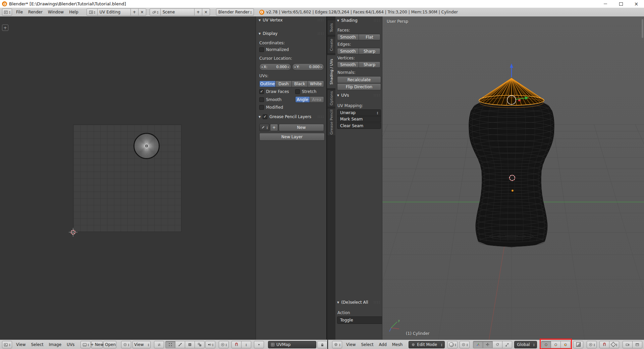  Describe the element at coordinates (265, 117) in the screenshot. I see `checkbox-checked-icon: ✓` at that location.